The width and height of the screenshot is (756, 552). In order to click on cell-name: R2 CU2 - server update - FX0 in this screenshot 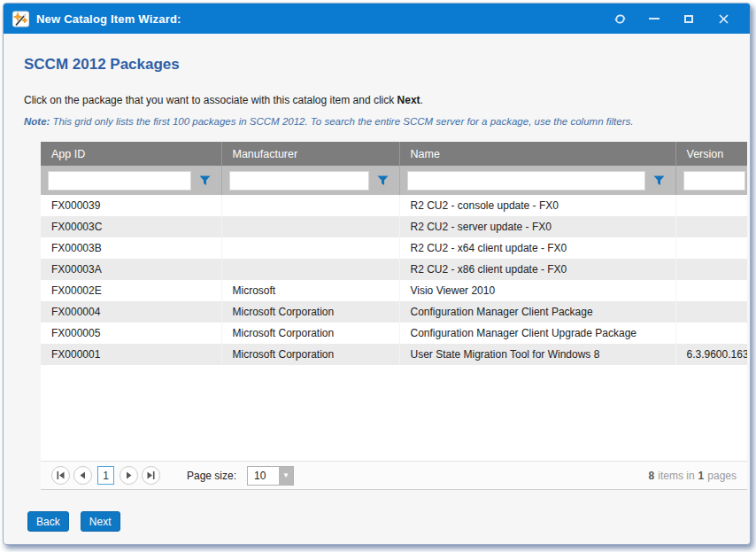, I will do `click(537, 227)`.